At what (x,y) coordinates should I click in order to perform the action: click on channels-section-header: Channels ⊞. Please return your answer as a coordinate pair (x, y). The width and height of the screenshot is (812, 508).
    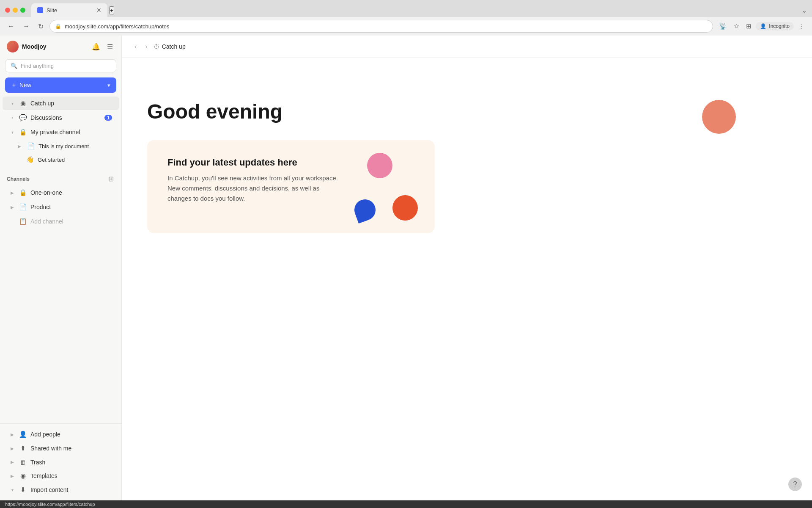
    Looking at the image, I should click on (61, 178).